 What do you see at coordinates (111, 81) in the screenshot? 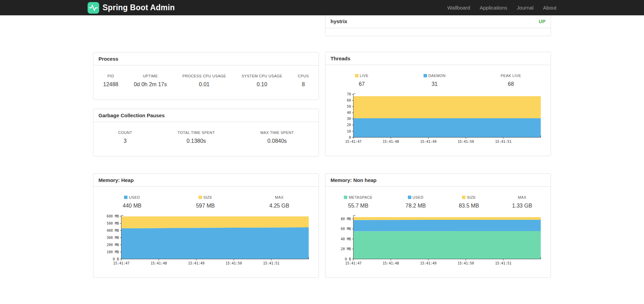
I see `stat-pid: PID 12488` at bounding box center [111, 81].